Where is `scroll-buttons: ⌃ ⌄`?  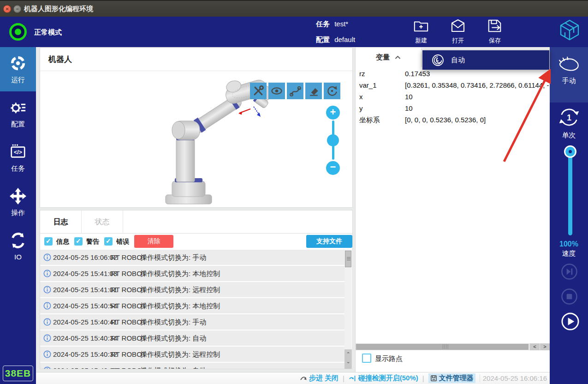 scroll-buttons: ⌃ ⌄ is located at coordinates (348, 359).